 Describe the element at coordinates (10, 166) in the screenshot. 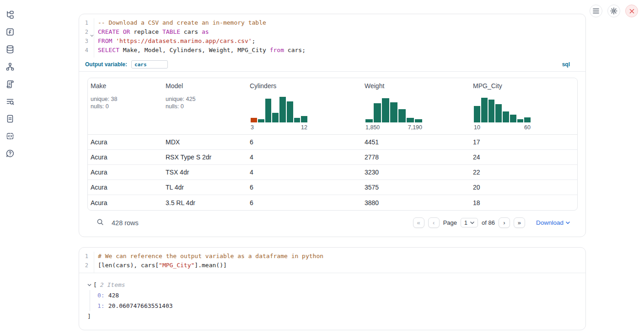

I see `sidebar` at that location.